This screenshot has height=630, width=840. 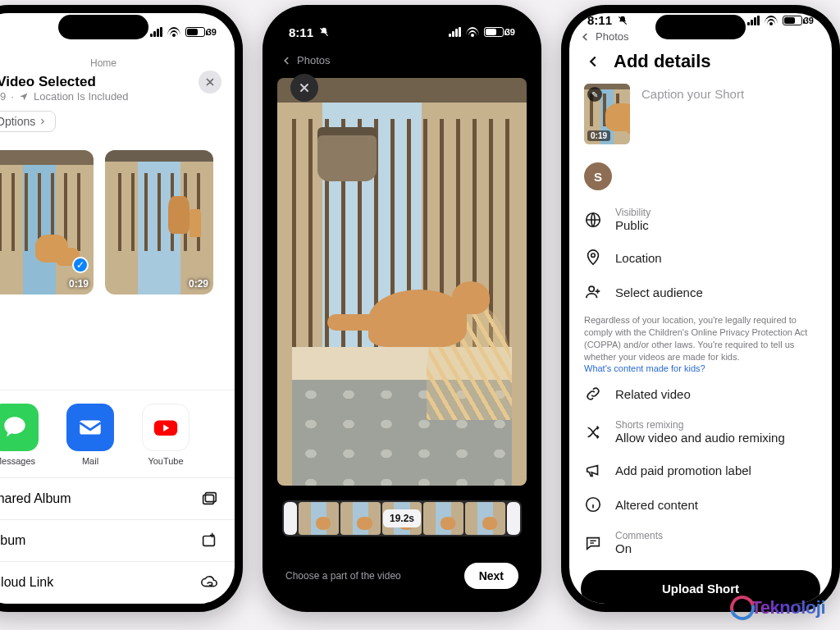 What do you see at coordinates (701, 177) in the screenshot?
I see `channel-row: S` at bounding box center [701, 177].